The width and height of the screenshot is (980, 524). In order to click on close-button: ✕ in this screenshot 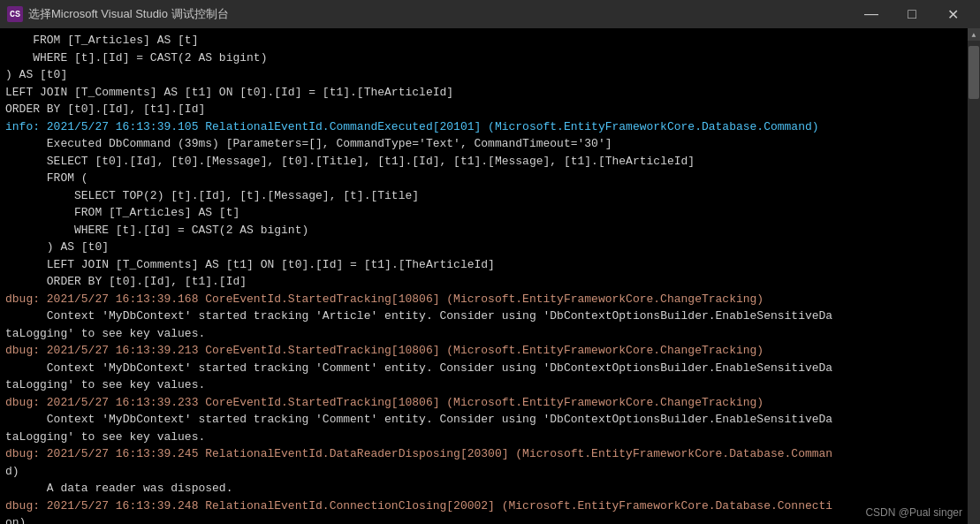, I will do `click(953, 14)`.